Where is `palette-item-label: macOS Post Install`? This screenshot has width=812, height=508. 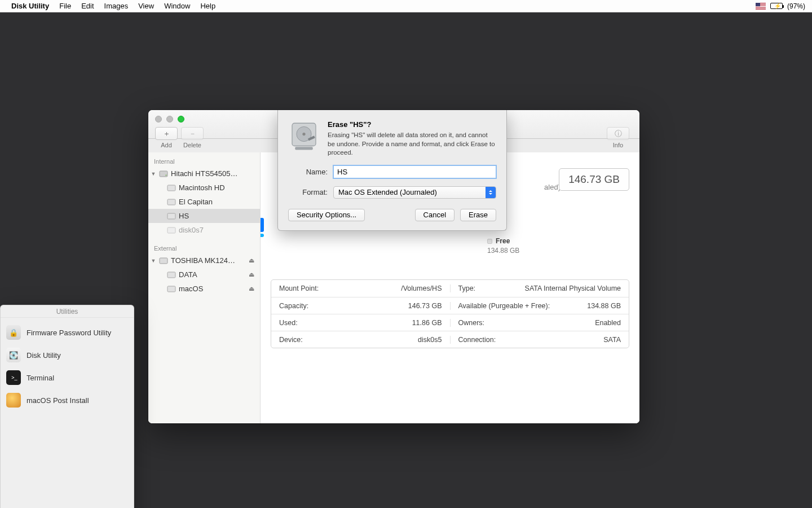 palette-item-label: macOS Post Install is located at coordinates (58, 401).